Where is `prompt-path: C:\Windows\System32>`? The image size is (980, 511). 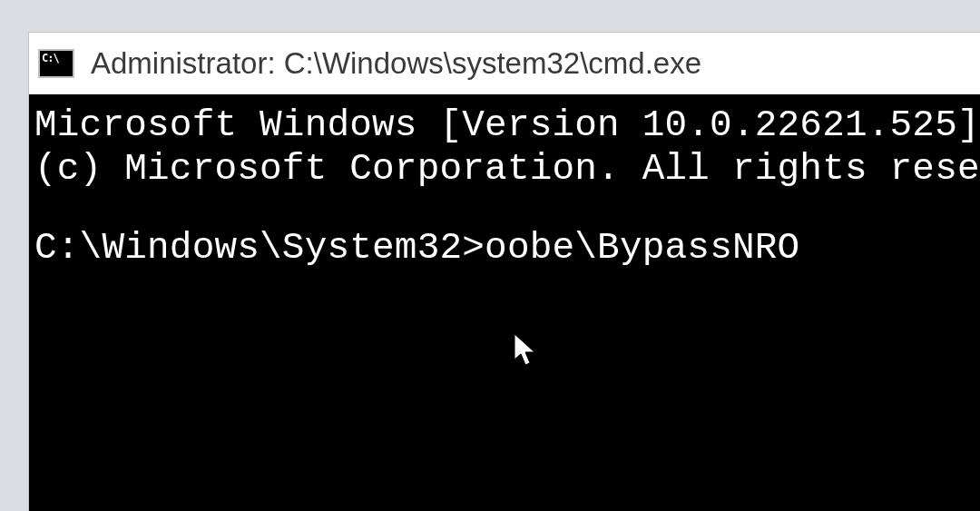 prompt-path: C:\Windows\System32> is located at coordinates (260, 248).